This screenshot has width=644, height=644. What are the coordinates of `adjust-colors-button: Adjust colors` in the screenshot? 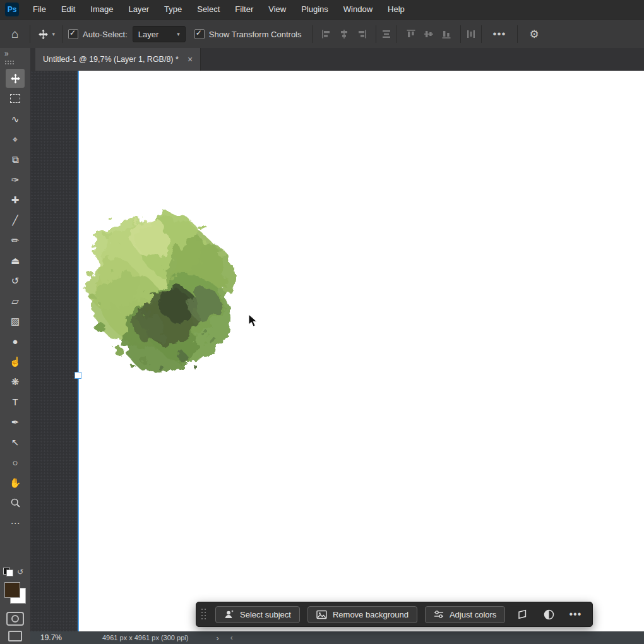 It's located at (465, 615).